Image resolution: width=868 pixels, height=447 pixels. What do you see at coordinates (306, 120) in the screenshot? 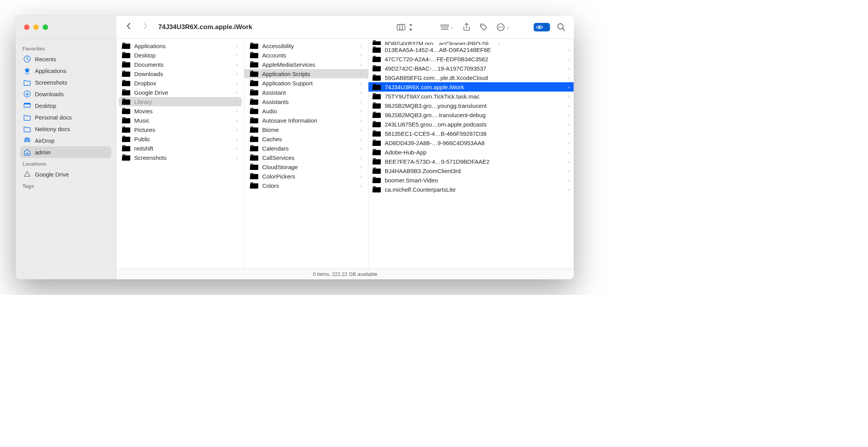
I see `folder-row: Autosave Information›` at bounding box center [306, 120].